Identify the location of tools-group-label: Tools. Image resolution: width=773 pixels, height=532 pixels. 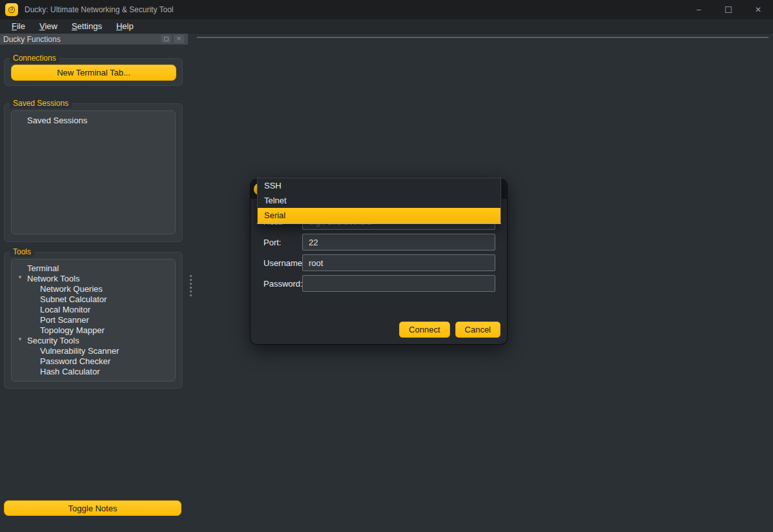
(22, 252).